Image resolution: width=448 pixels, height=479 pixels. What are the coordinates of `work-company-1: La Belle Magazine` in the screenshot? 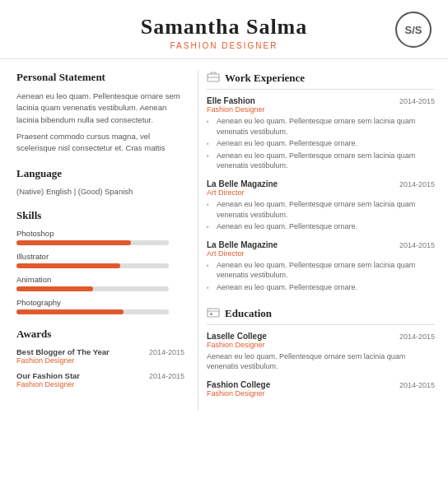 It's located at (242, 184).